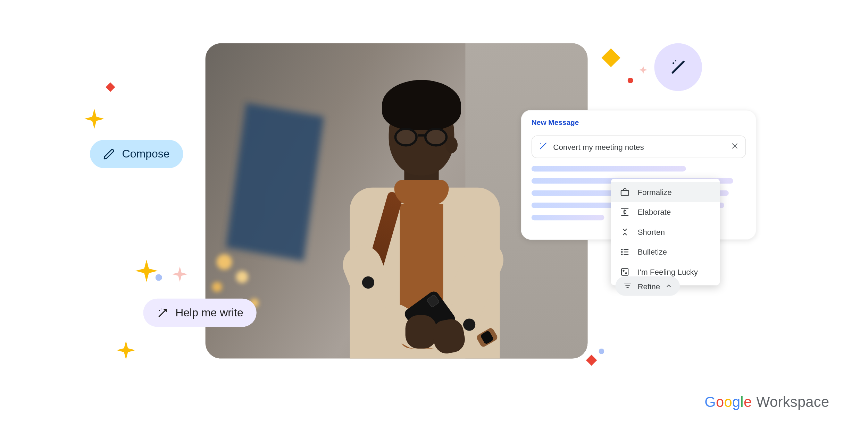 This screenshot has width=868, height=427. Describe the element at coordinates (735, 146) in the screenshot. I see `close-icon` at that location.